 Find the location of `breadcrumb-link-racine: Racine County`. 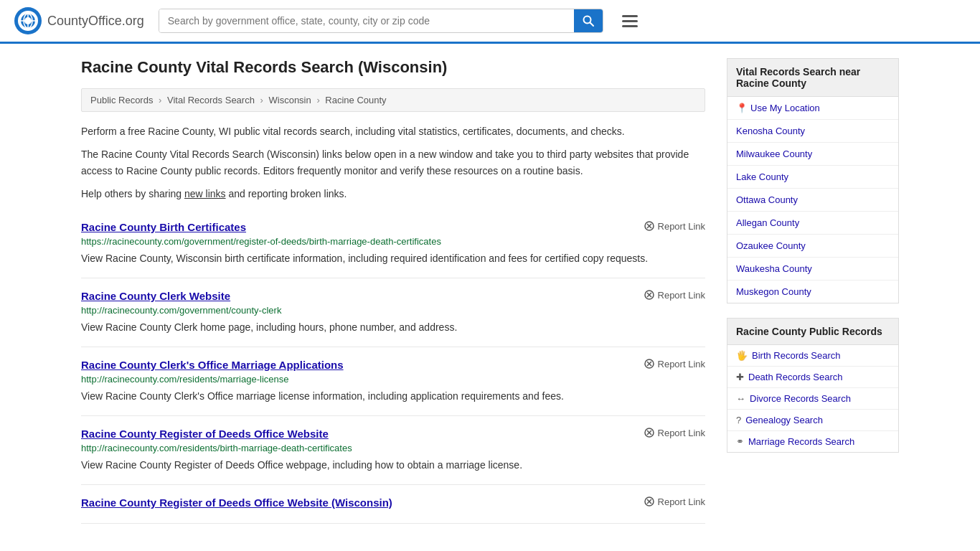

breadcrumb-link-racine: Racine County is located at coordinates (356, 100).